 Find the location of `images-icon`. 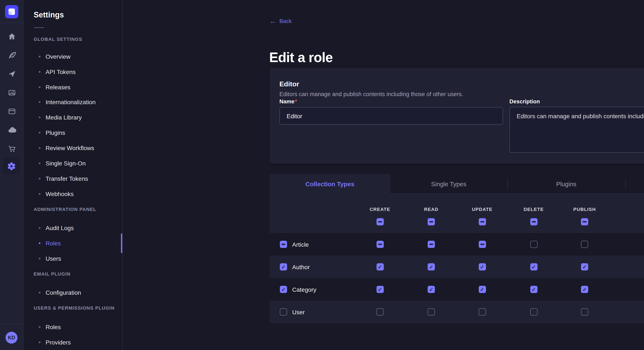

images-icon is located at coordinates (12, 92).